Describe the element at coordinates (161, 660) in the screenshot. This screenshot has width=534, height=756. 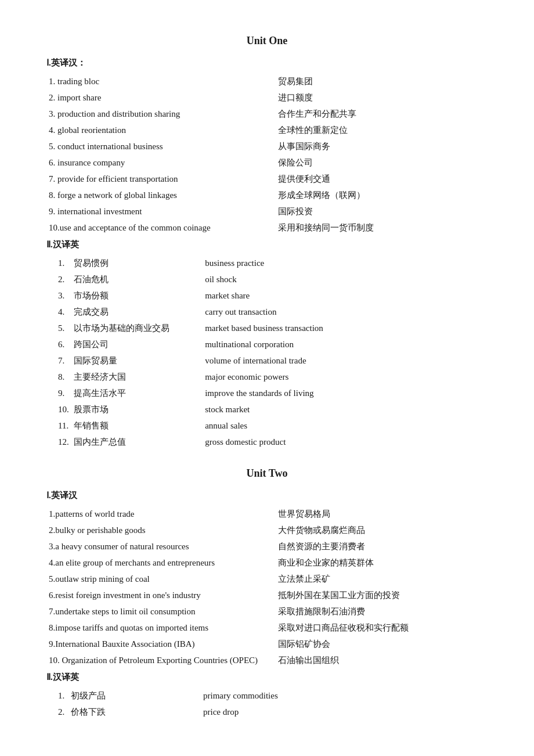
I see `en-text: 10. Organization of Petroleum Exporting …` at that location.